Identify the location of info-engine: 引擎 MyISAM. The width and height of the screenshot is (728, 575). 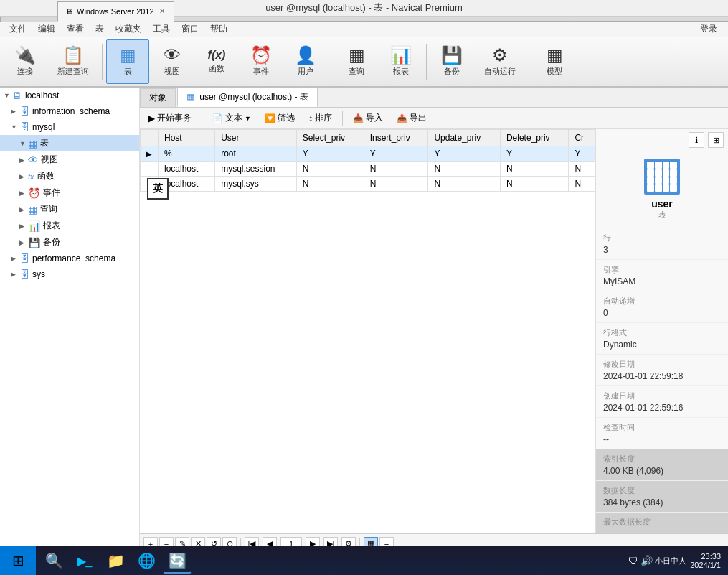
(662, 276).